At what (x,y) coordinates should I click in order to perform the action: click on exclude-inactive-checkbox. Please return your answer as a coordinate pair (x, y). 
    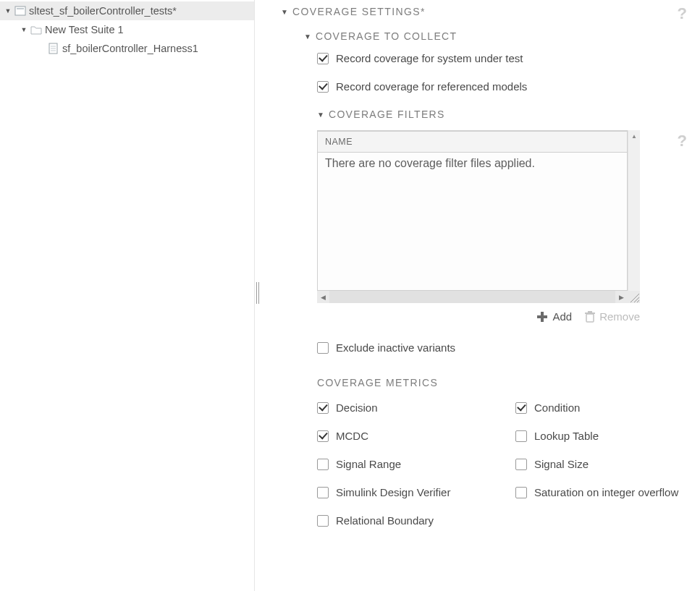
    Looking at the image, I should click on (323, 348).